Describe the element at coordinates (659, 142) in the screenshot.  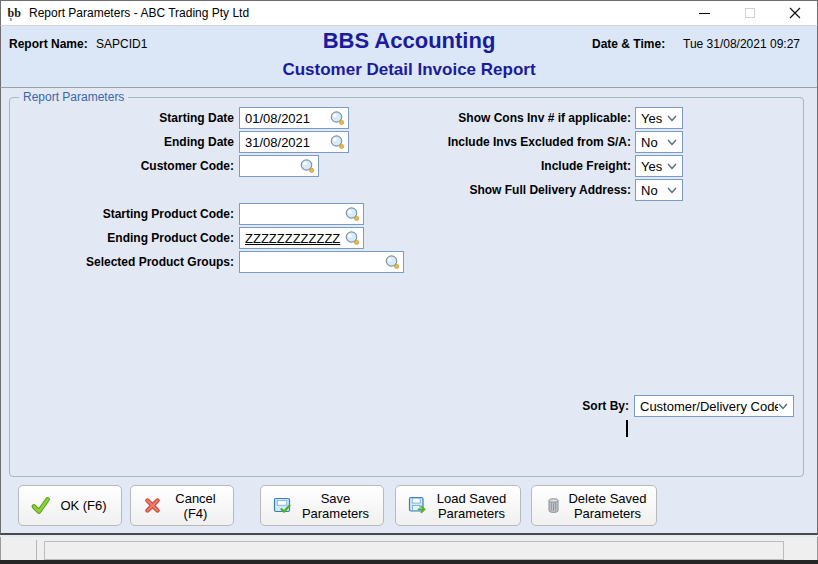
I see `include-invs-excluded-select: No` at that location.